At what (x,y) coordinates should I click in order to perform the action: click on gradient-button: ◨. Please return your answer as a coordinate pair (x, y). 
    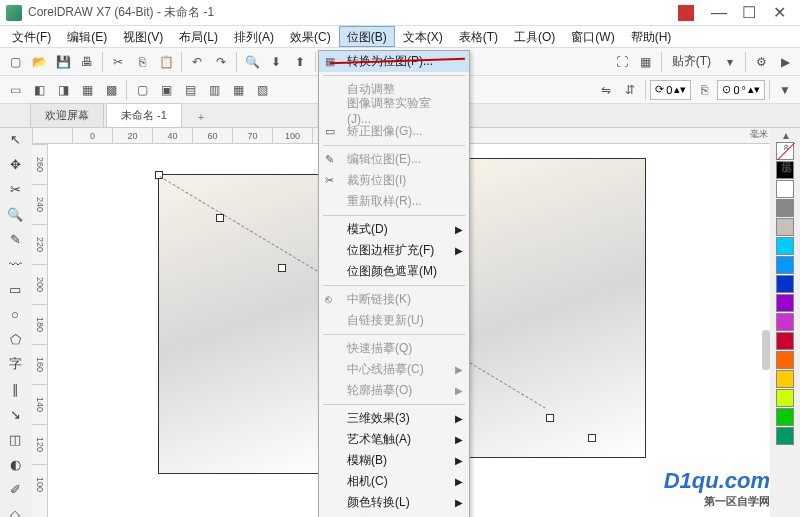
    Looking at the image, I should click on (63, 90).